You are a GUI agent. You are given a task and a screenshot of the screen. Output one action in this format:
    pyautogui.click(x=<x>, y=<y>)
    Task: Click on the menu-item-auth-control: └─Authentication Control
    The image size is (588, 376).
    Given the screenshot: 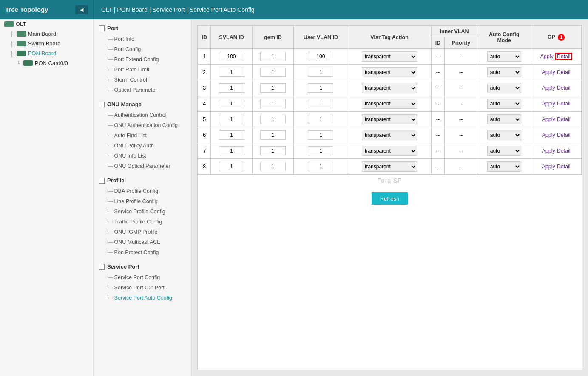 What is the action you would take?
    pyautogui.click(x=142, y=115)
    